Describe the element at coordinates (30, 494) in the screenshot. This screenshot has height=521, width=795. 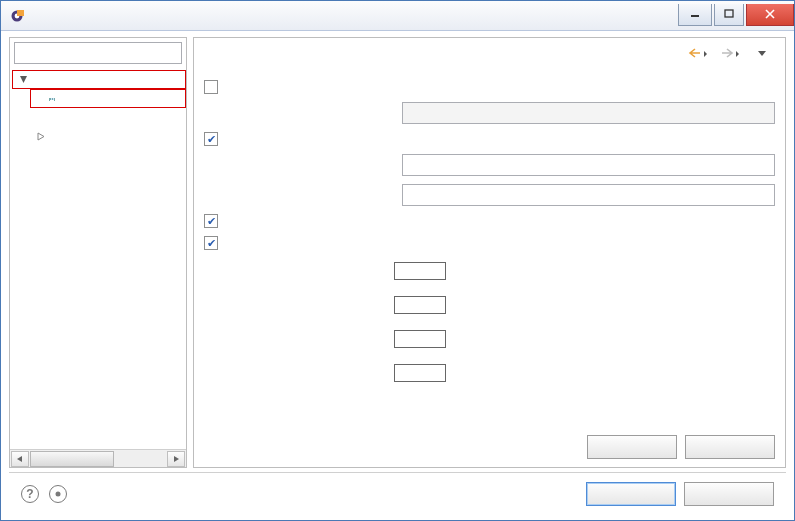
I see `help-icon: ?` at that location.